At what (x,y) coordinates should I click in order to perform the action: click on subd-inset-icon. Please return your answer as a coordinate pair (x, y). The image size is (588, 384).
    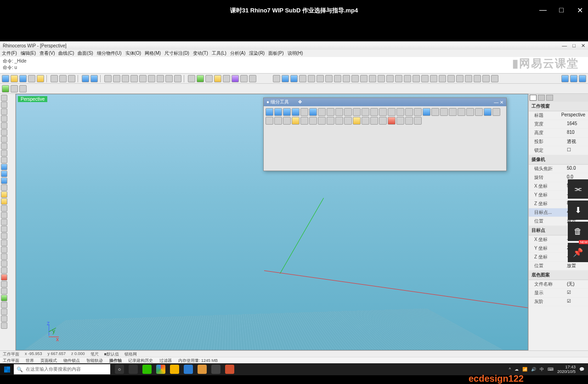
    Looking at the image, I should click on (390, 79).